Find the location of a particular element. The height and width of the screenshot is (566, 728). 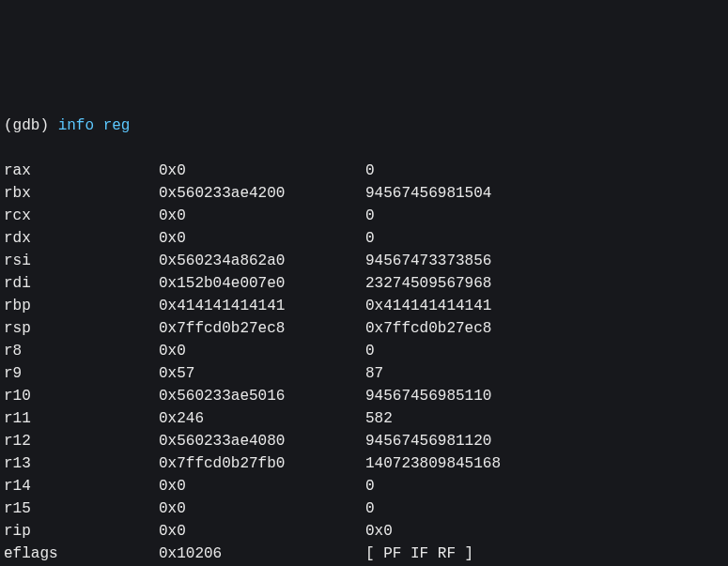

register-row: r150x00 is located at coordinates (364, 509).